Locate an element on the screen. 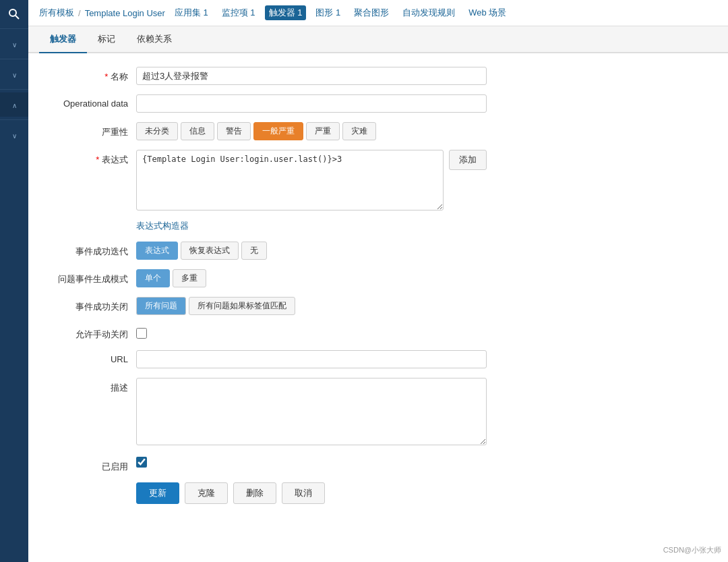 This screenshot has height=562, width=728. severity-average: 一般严重 is located at coordinates (278, 131).